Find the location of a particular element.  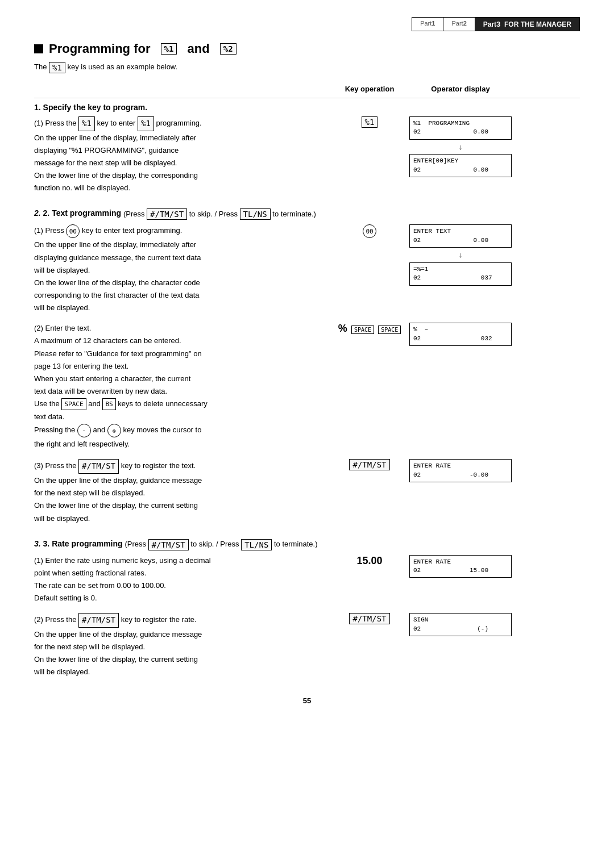

part3-title: FOR THE MANAGER is located at coordinates (538, 24).